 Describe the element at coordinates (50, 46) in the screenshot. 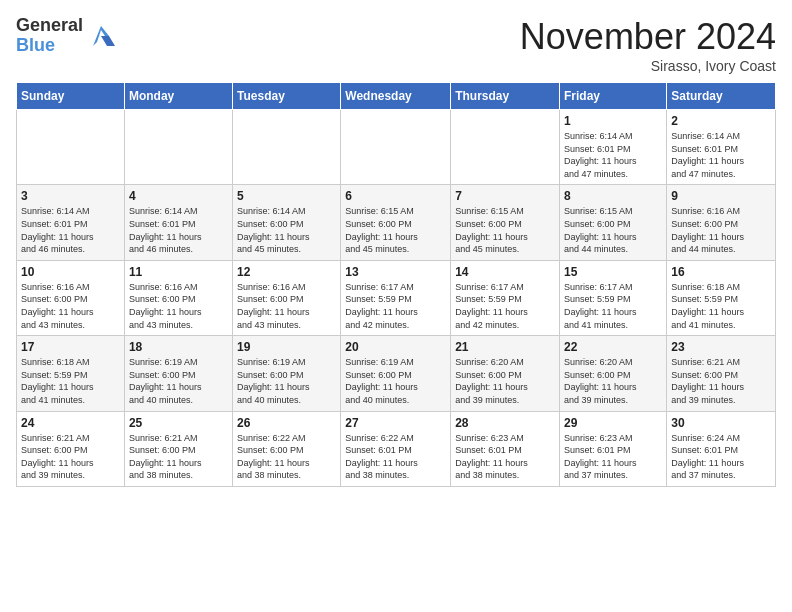

I see `logo-blue: Blue` at that location.